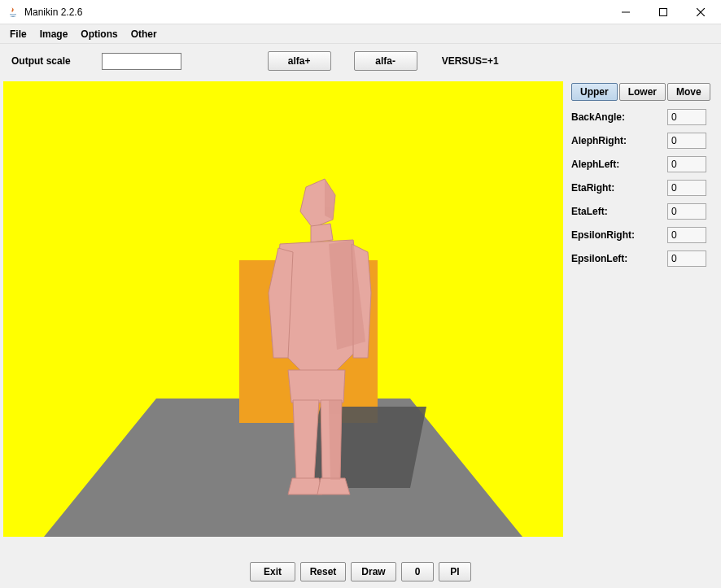 This screenshot has width=721, height=588. Describe the element at coordinates (687, 141) in the screenshot. I see `param-alephright-input` at that location.